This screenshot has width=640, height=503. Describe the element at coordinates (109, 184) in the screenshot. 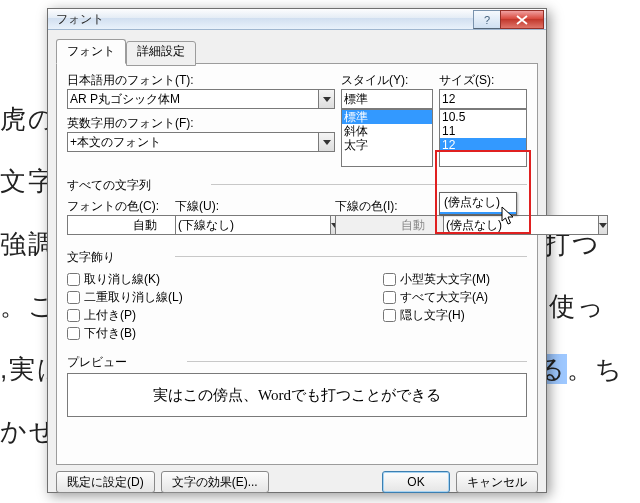

I see `group-all-text: すべての文字列` at that location.